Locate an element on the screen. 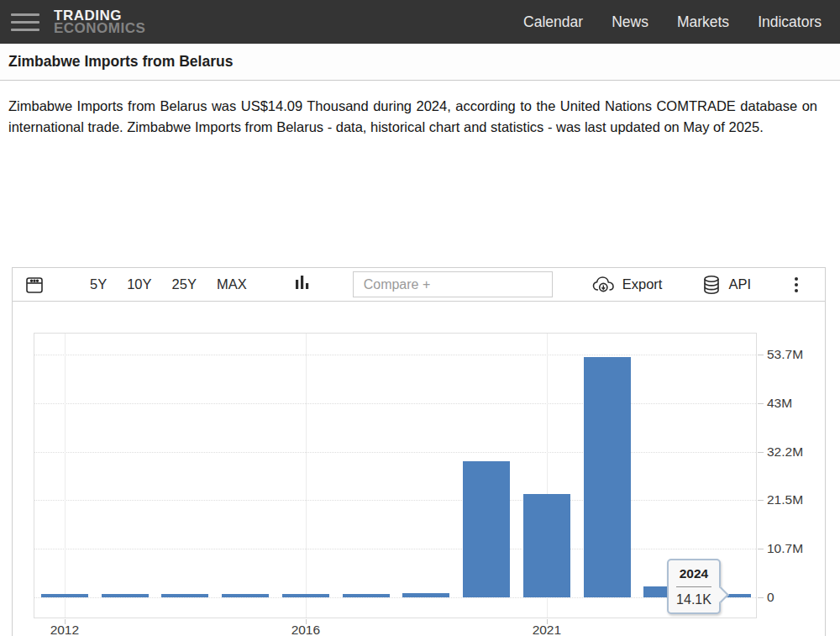  export-button: Export is located at coordinates (627, 285).